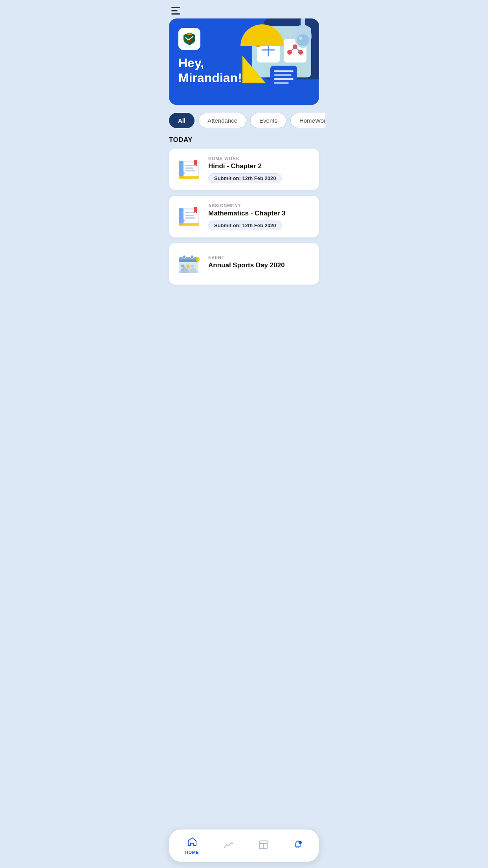 This screenshot has width=488, height=868. Describe the element at coordinates (189, 39) in the screenshot. I see `school-logo` at that location.